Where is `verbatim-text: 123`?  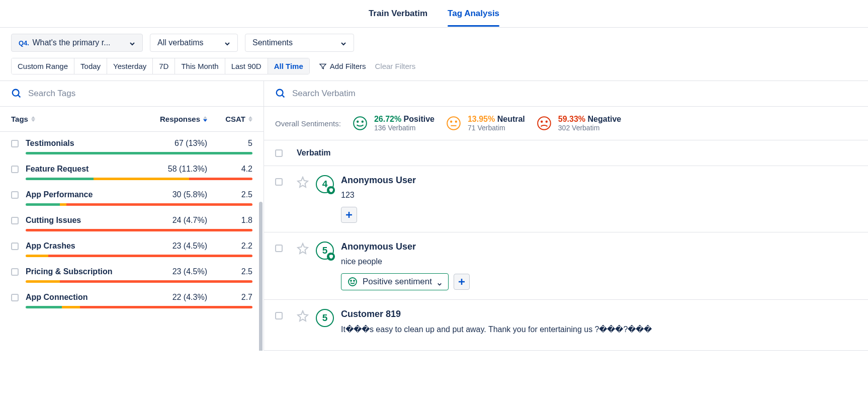
verbatim-text: 123 is located at coordinates (599, 195).